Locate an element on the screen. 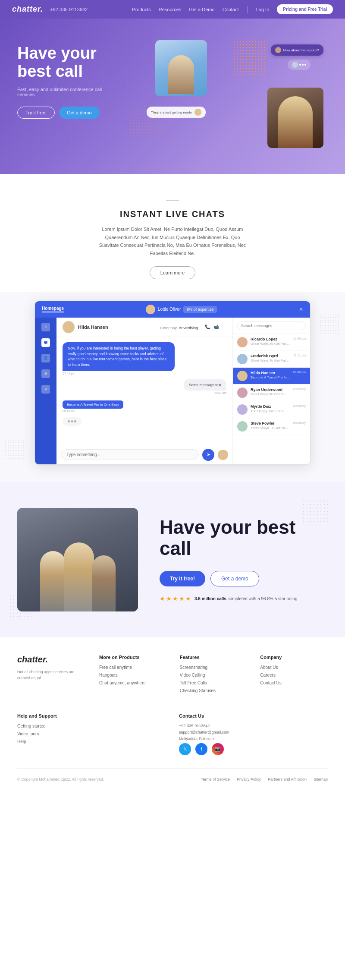 Image resolution: width=345 pixels, height=980 pixels. footer-link-video-calling: Video Calling is located at coordinates (214, 675).